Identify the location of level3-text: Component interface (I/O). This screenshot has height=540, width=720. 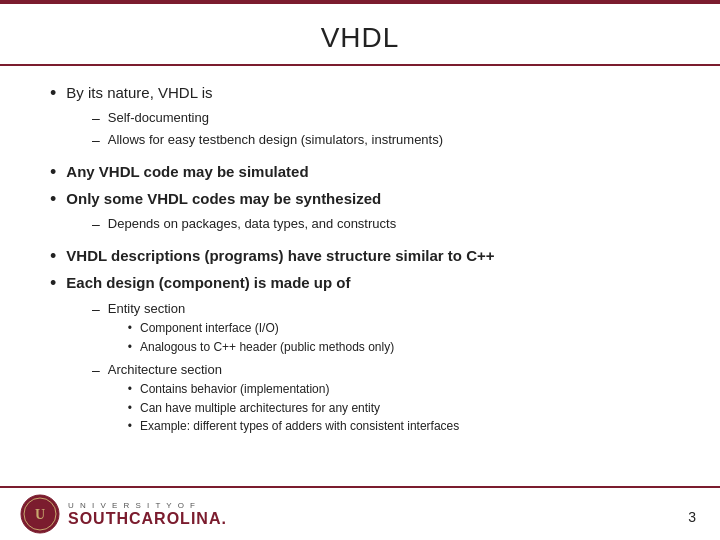
(210, 328).